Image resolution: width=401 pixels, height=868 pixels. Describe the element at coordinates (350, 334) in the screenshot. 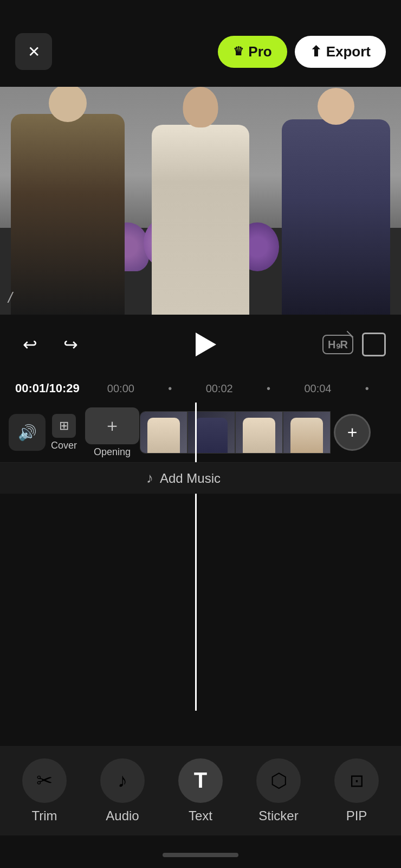

I see `hdr-slash-icon` at that location.